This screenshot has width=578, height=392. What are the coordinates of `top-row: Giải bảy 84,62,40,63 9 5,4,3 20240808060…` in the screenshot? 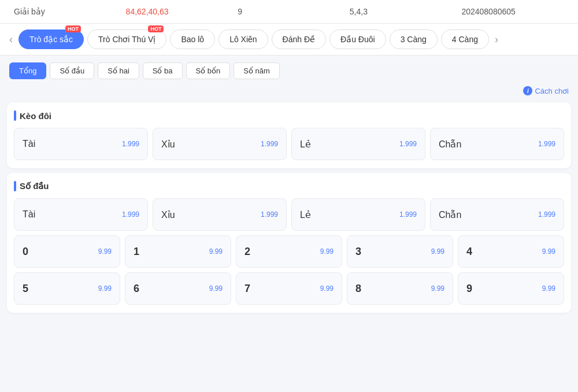 It's located at (289, 12).